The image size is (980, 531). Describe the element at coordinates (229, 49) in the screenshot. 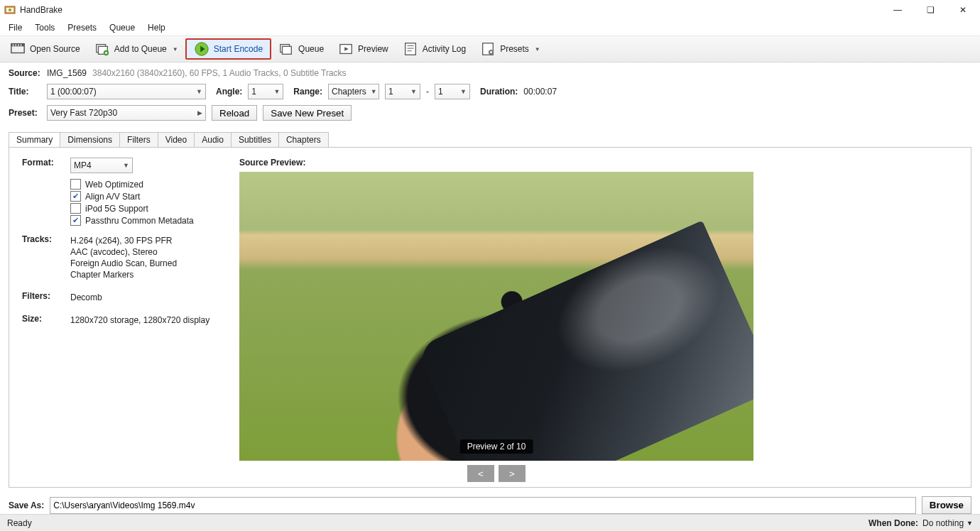

I see `start-encode-button: Start Encode` at that location.